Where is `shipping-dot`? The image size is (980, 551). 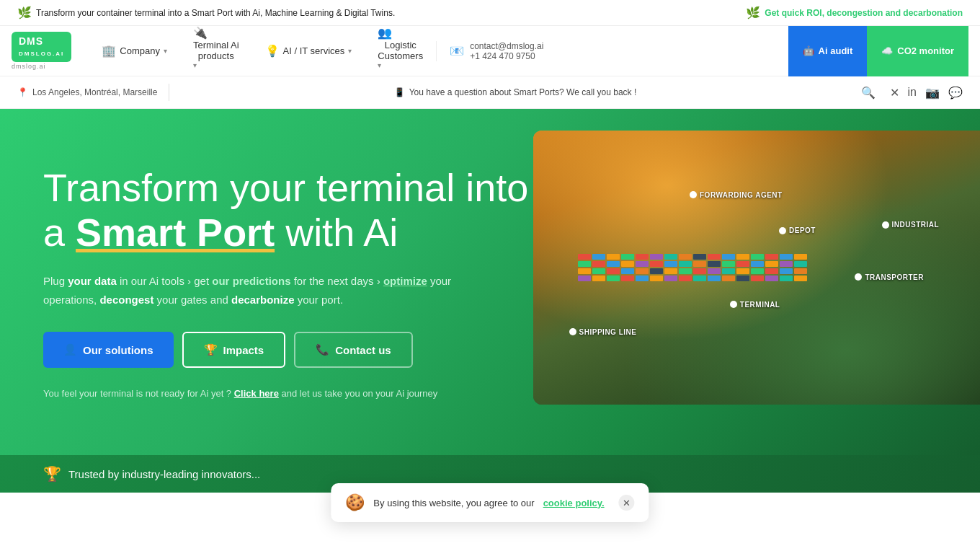
shipping-dot is located at coordinates (573, 332).